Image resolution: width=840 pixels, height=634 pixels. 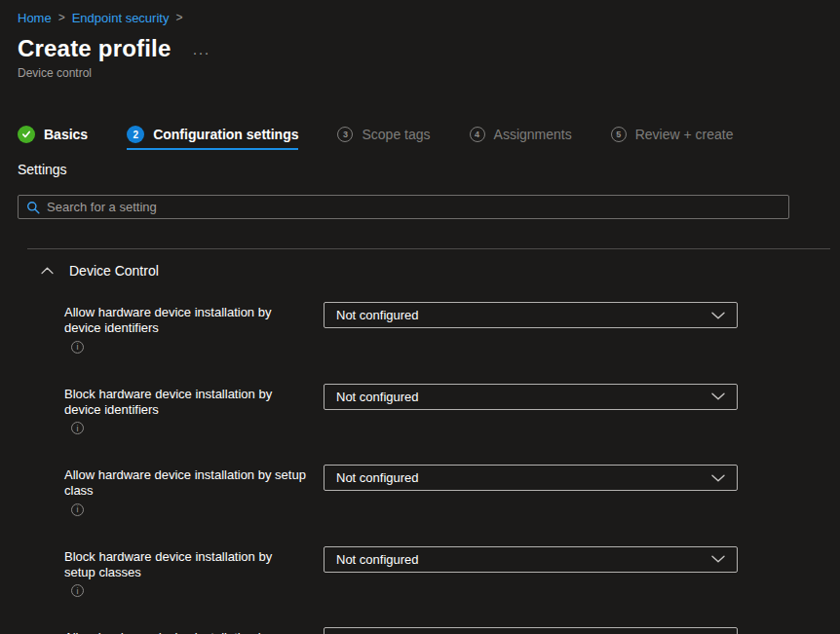 I want to click on breadcrumb-link-endpoint-security: Endpoint security, so click(x=121, y=18).